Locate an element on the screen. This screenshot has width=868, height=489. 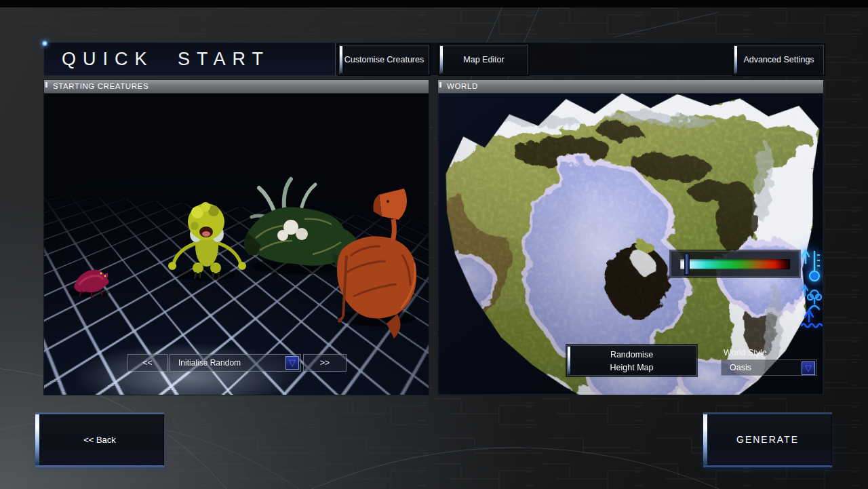
temperature-icon is located at coordinates (812, 267).